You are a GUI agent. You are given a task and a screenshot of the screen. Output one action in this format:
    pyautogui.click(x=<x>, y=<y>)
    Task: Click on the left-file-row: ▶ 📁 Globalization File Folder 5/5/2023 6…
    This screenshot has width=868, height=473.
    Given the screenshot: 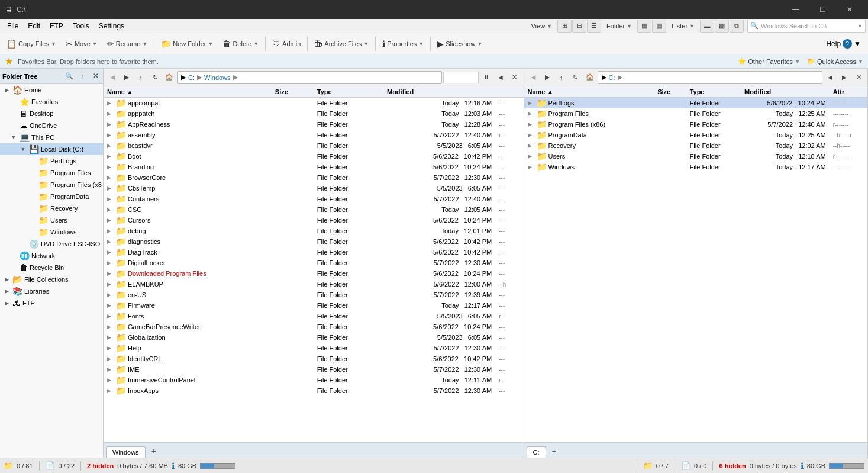 What is the action you would take?
    pyautogui.click(x=314, y=337)
    